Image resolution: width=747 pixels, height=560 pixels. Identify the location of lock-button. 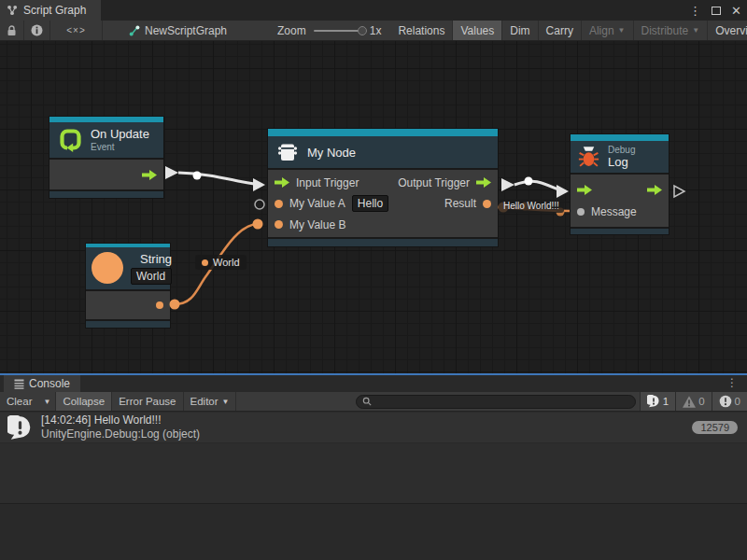
(12, 30).